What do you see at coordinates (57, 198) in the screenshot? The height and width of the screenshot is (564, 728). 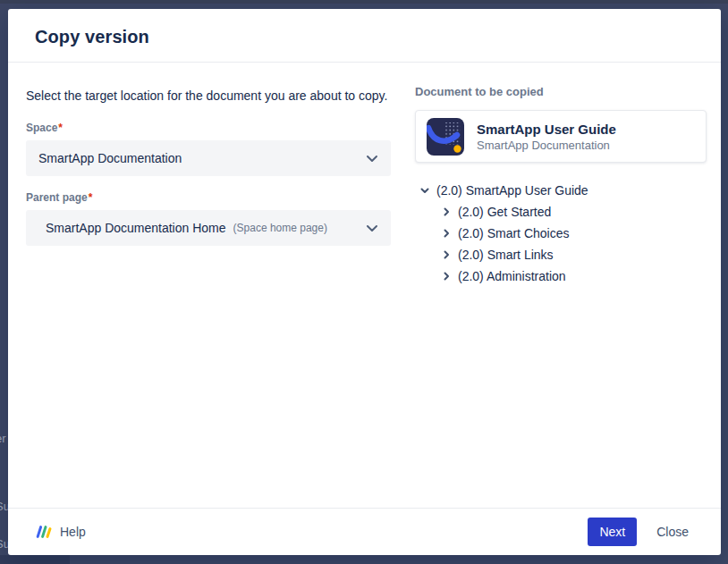 I see `parent-page-label-text: Parent page` at bounding box center [57, 198].